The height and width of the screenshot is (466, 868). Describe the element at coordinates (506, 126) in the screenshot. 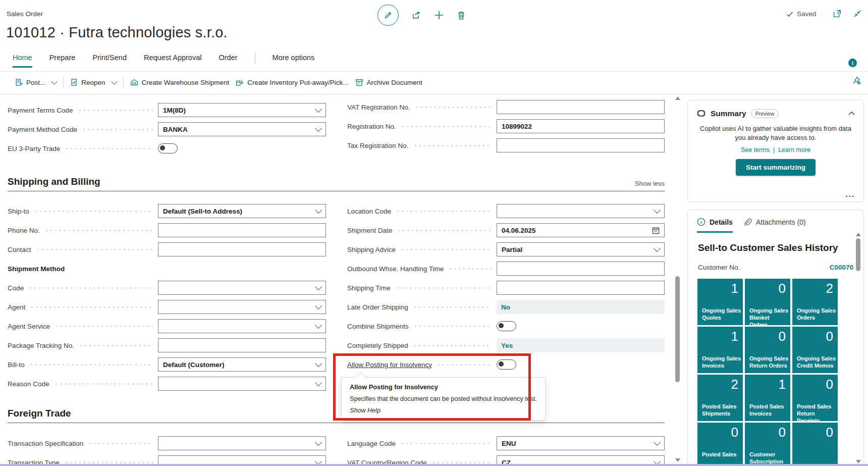

I see `general-right-column: VAT Registration No. Registration No. 10…` at that location.